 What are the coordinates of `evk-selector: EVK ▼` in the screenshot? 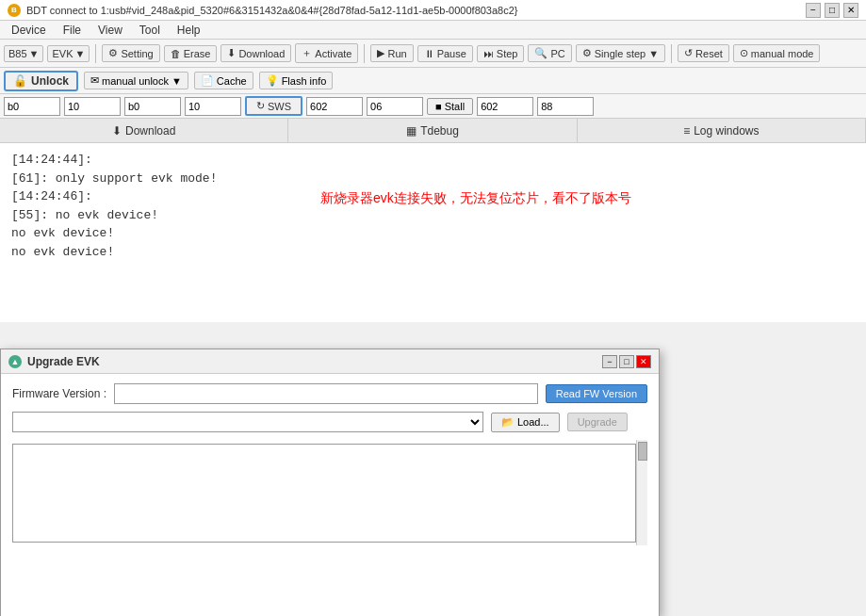 It's located at (68, 54).